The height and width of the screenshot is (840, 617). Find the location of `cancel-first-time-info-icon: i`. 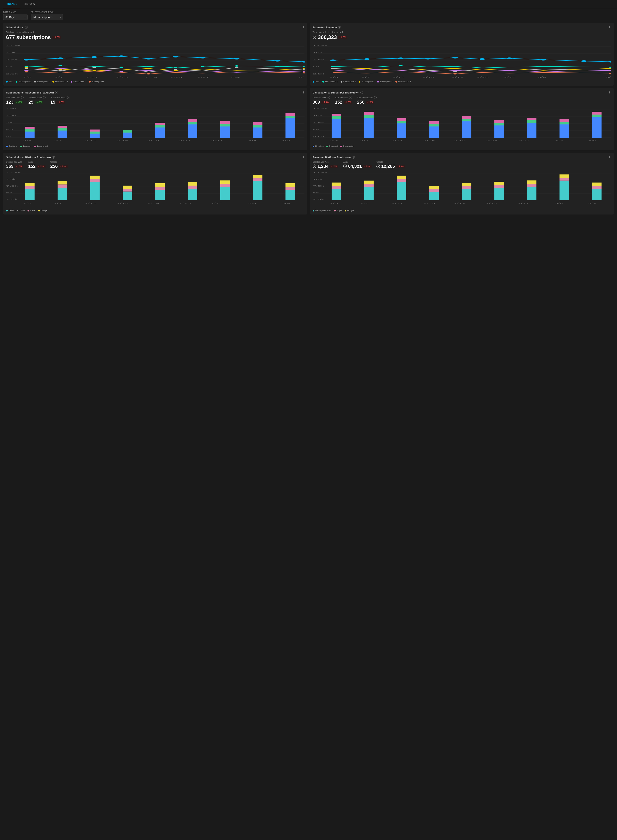

cancel-first-time-info-icon: i is located at coordinates (329, 97).